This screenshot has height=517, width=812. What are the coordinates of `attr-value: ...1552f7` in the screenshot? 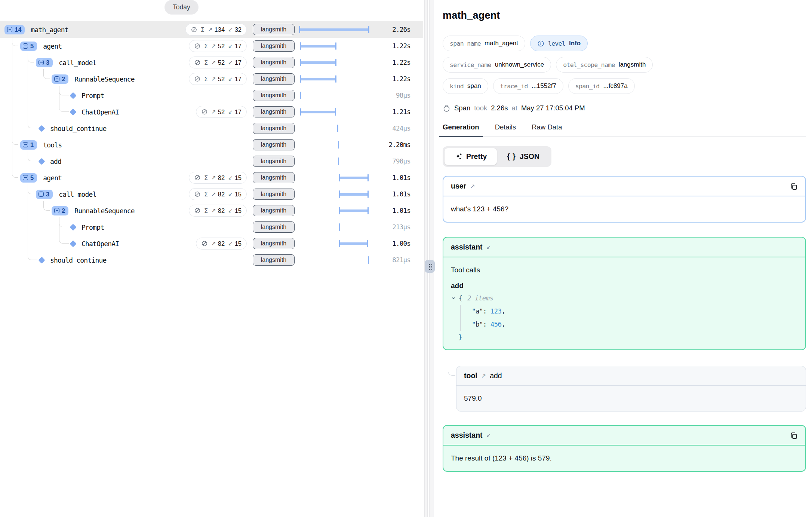 It's located at (544, 86).